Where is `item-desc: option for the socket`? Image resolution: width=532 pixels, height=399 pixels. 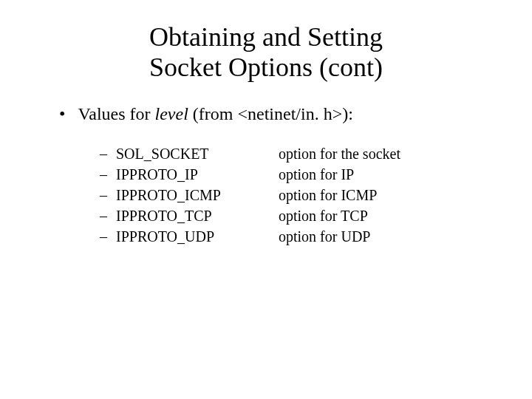 item-desc: option for the socket is located at coordinates (383, 154).